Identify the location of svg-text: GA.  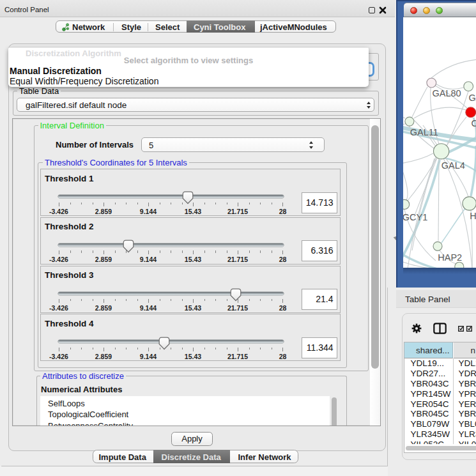
(473, 98).